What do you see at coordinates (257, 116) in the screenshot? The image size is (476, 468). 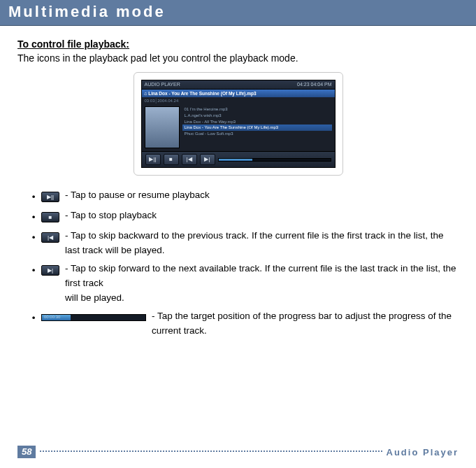 I see `list-item: L.A.ngel's wish.mp3` at bounding box center [257, 116].